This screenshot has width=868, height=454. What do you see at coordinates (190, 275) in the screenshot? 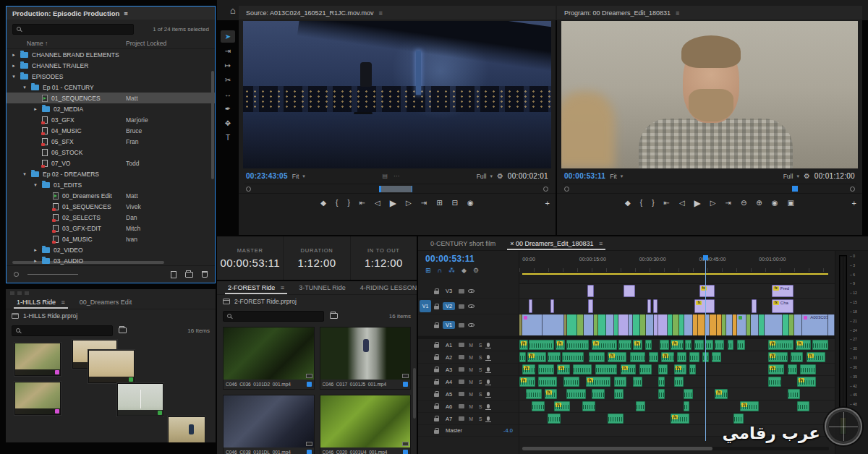
I see `new-bin-icon` at bounding box center [190, 275].